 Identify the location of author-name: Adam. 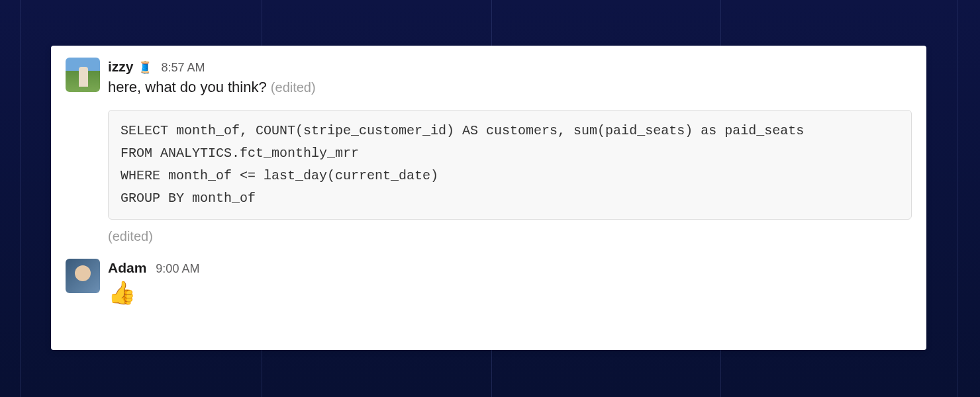
(127, 267).